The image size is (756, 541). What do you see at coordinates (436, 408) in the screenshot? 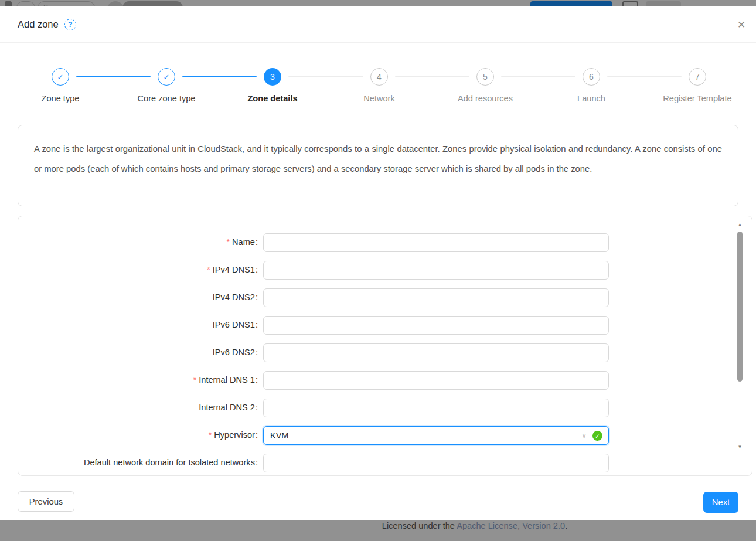
I see `internal-dns2-input` at bounding box center [436, 408].